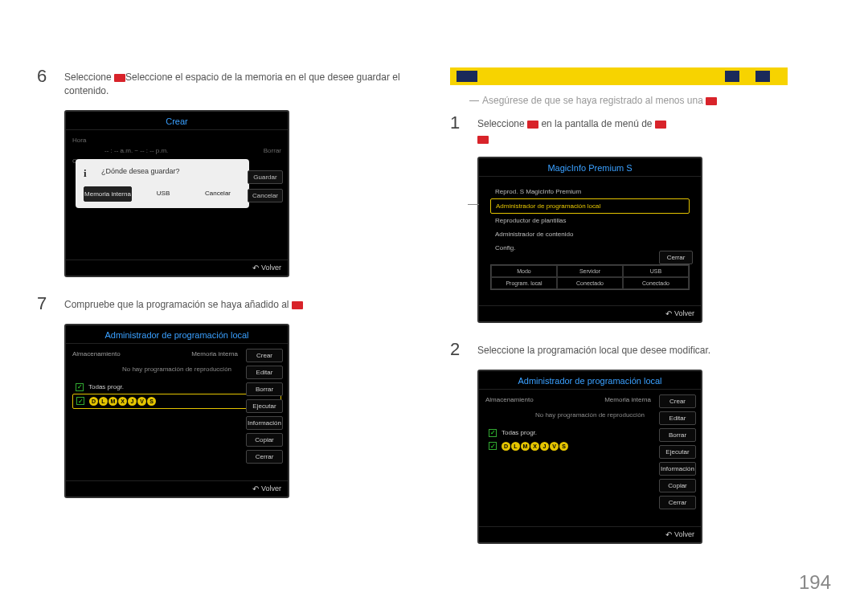  What do you see at coordinates (590, 235) in the screenshot?
I see `menu-item: Administrador de contenido` at bounding box center [590, 235].